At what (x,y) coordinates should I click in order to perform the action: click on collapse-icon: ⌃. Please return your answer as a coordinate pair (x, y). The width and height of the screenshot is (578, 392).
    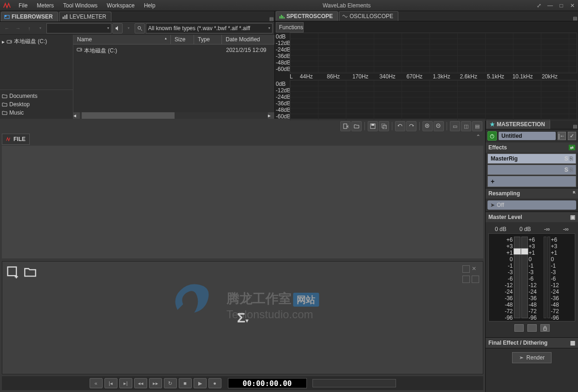
    Looking at the image, I should click on (478, 137).